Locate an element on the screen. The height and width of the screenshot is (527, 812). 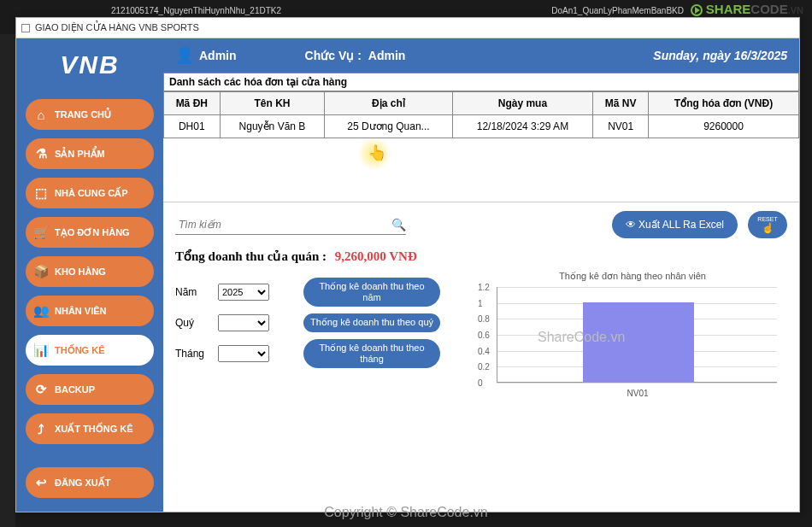
x-tick-label: NV01 is located at coordinates (638, 393).